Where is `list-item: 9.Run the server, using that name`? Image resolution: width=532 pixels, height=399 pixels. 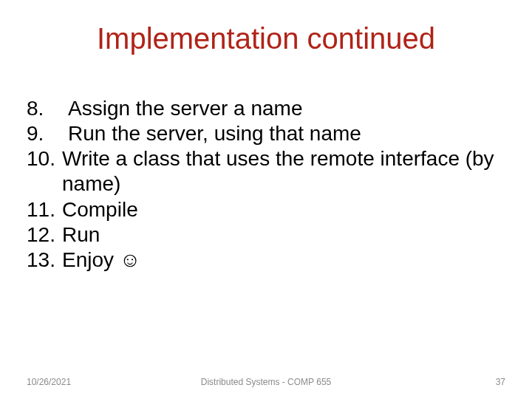 list-item: 9.Run the server, using that name is located at coordinates (266, 134).